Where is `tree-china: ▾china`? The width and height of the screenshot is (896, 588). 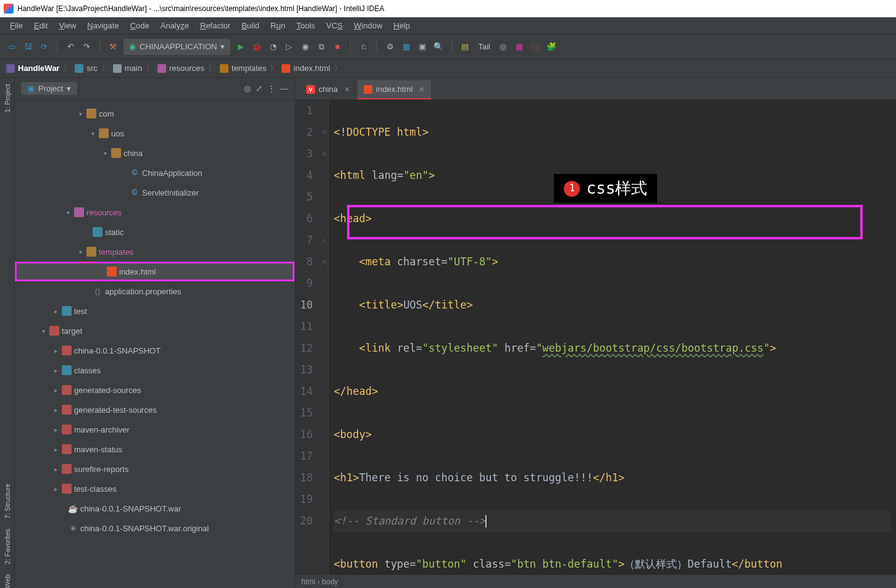
tree-china: ▾china is located at coordinates (154, 153).